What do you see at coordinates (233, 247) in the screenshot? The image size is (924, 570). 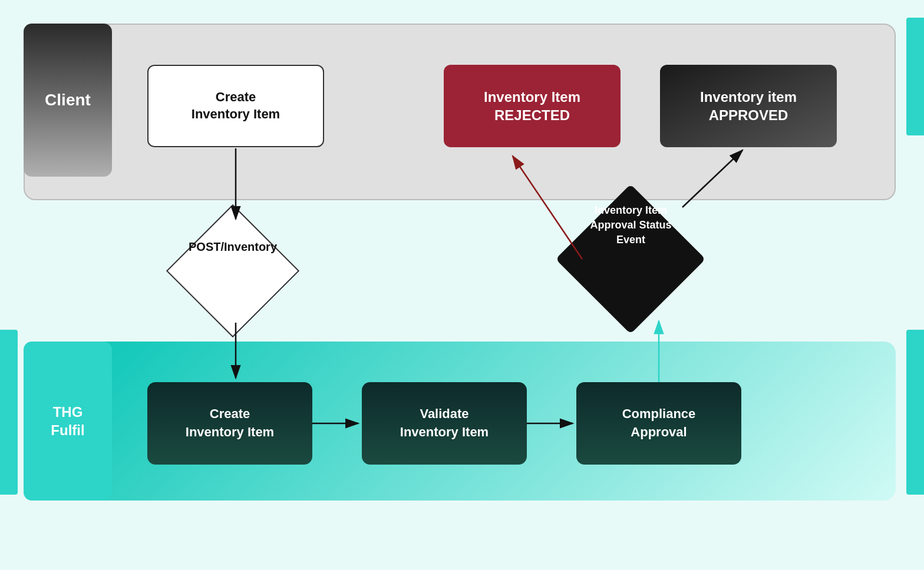 I see `post-inventory-label: POST/Inventory` at bounding box center [233, 247].